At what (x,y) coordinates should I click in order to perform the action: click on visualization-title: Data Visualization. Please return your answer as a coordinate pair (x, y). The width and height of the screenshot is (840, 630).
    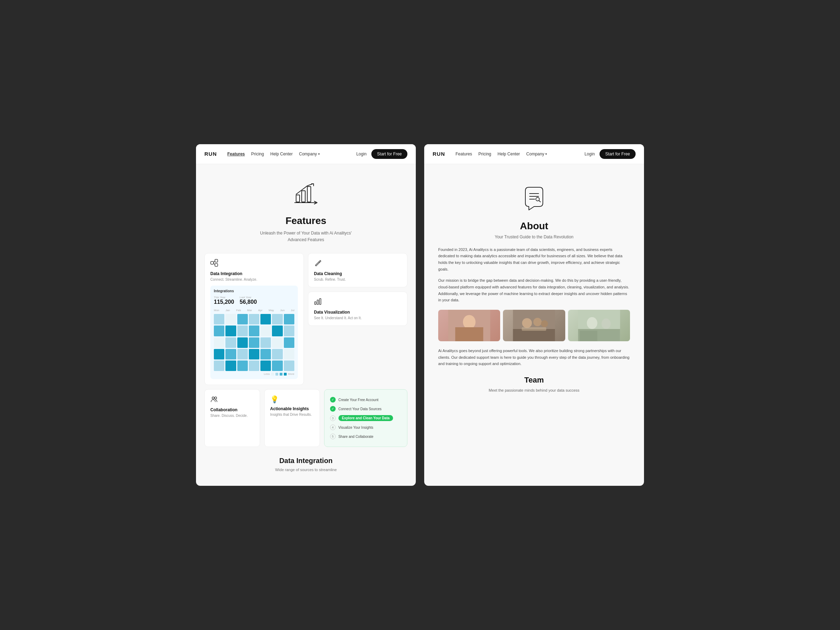
    Looking at the image, I should click on (358, 312).